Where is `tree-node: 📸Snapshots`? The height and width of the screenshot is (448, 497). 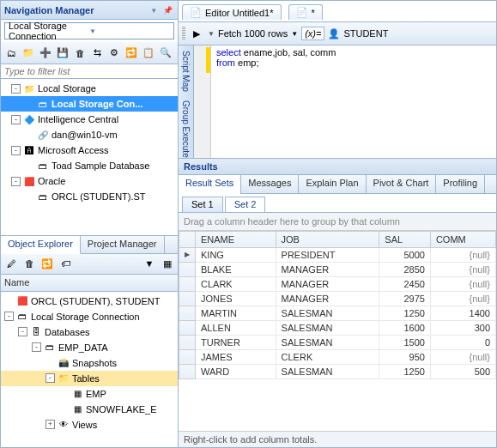
tree-node: 📸Snapshots is located at coordinates (89, 363).